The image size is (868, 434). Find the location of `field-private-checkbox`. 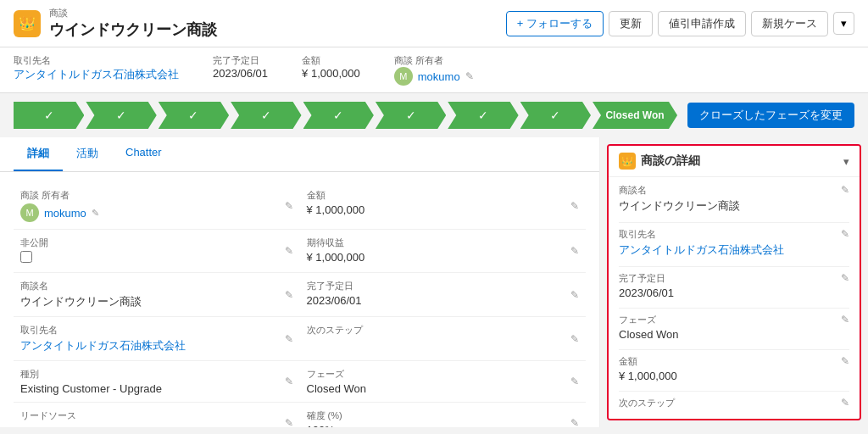

field-private-checkbox is located at coordinates (26, 257).